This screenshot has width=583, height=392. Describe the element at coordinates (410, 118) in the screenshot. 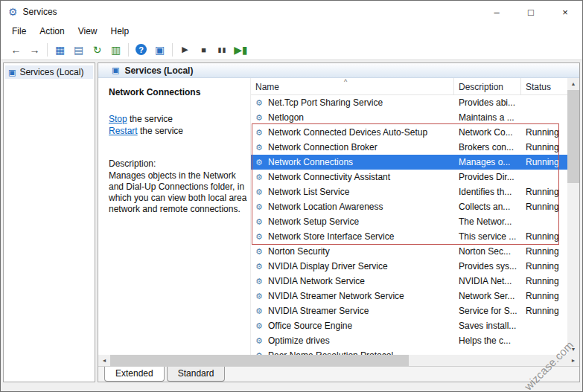

I see `table-row: ⚙ Netlogon Maintains a ...` at that location.